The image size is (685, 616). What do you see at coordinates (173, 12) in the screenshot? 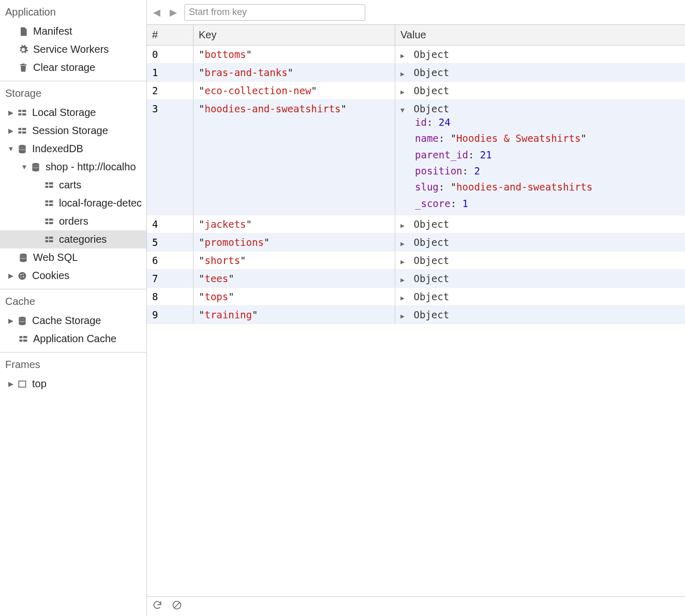
I see `nav-forward-button: ▶` at bounding box center [173, 12].